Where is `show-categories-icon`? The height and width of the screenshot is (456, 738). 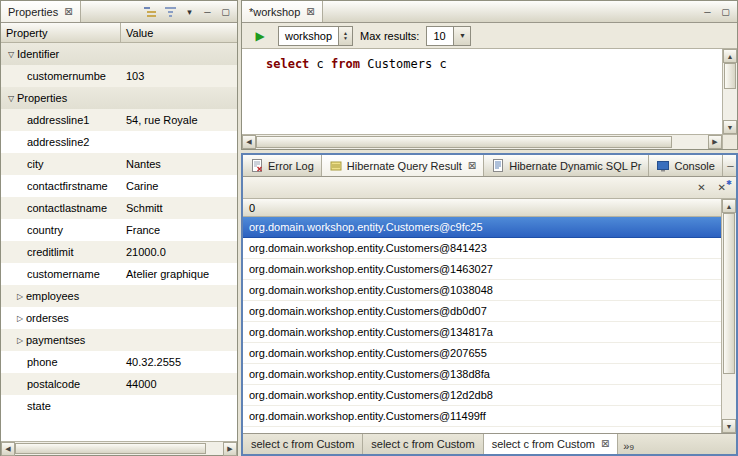 show-categories-icon is located at coordinates (150, 12).